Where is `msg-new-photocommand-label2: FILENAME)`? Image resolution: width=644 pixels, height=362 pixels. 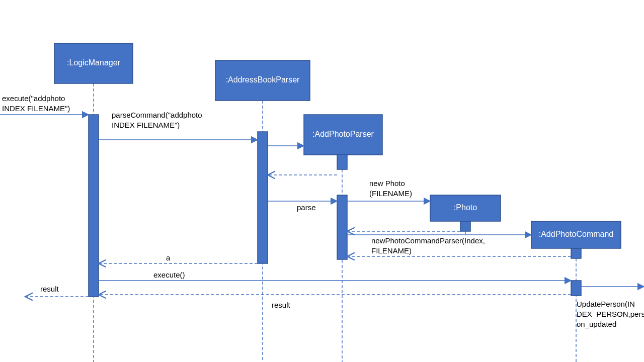 msg-new-photocommand-label2: FILENAME) is located at coordinates (391, 250).